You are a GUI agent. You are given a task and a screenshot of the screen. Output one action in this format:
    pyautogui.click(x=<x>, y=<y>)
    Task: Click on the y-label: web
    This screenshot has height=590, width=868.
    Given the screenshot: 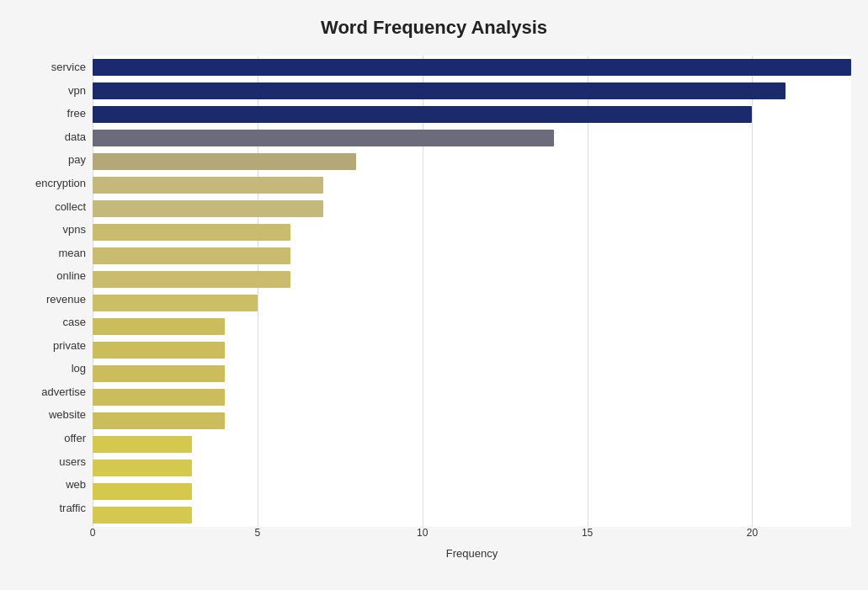 What is the action you would take?
    pyautogui.click(x=76, y=485)
    